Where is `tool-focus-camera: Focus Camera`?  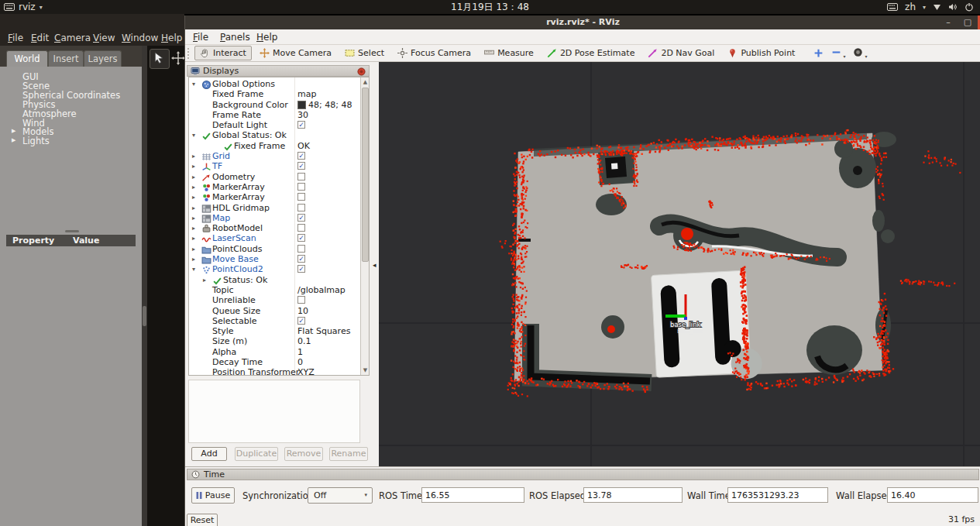
tool-focus-camera: Focus Camera is located at coordinates (434, 53).